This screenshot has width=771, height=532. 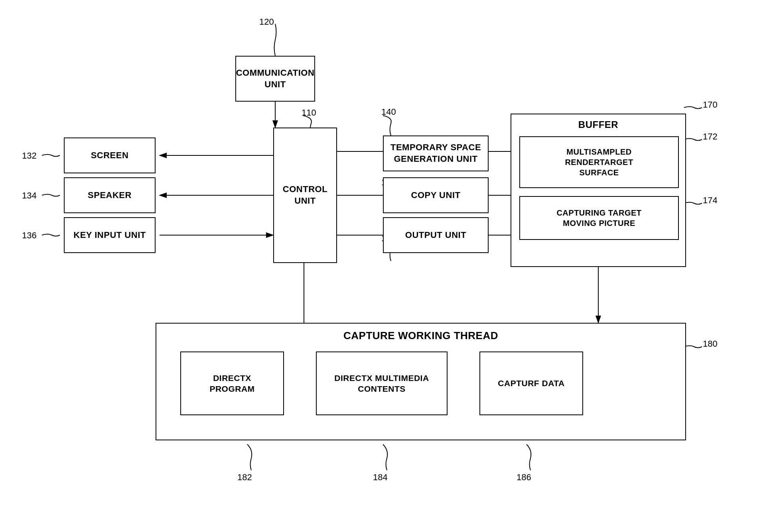 I want to click on label-134: 134, so click(x=30, y=196).